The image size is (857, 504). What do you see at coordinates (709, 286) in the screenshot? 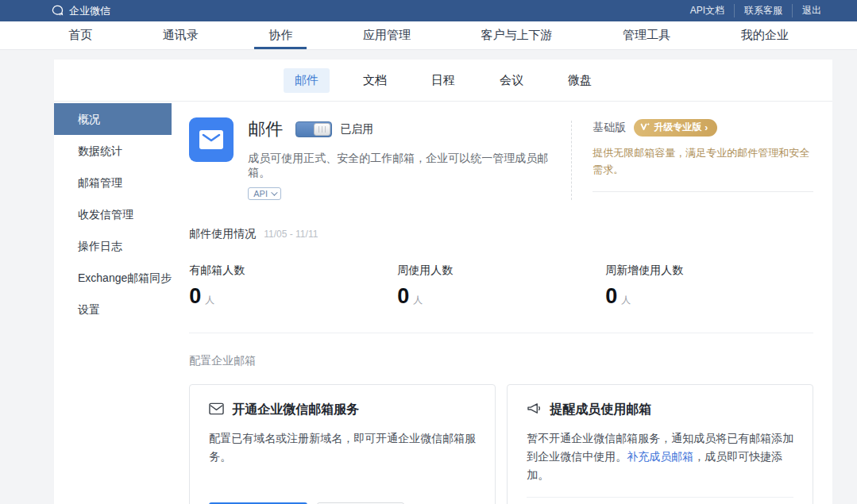
I see `stat-weekly-new-users: 周新增使用人数 0 人` at bounding box center [709, 286].